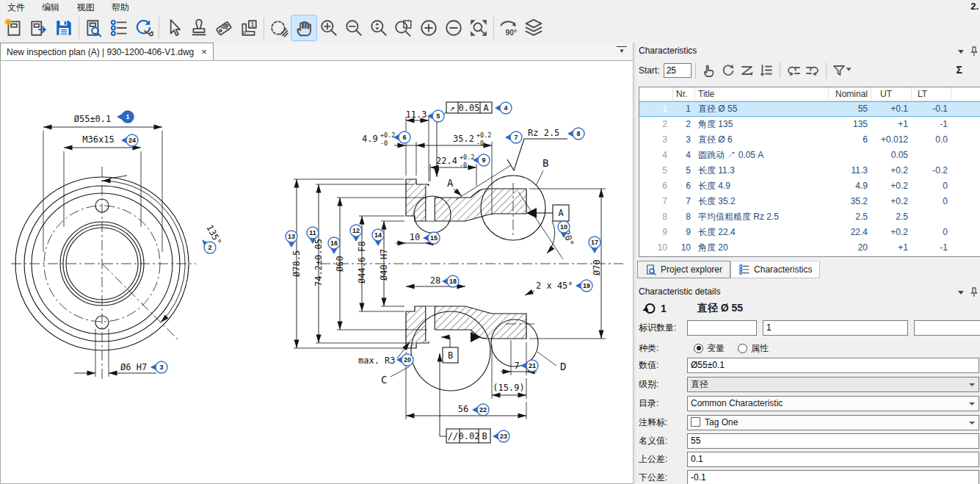 The width and height of the screenshot is (980, 484). Describe the element at coordinates (334, 245) in the screenshot. I see `balloon-16: 16` at that location.